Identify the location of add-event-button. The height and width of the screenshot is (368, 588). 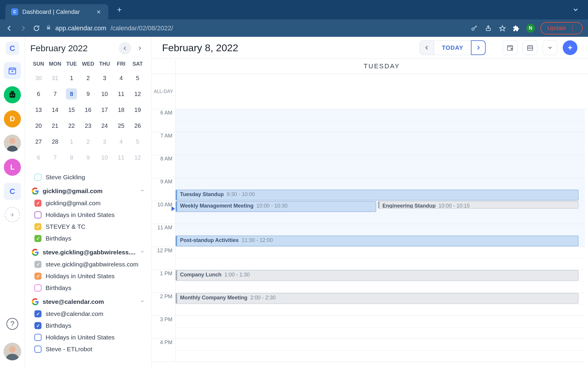
(570, 48).